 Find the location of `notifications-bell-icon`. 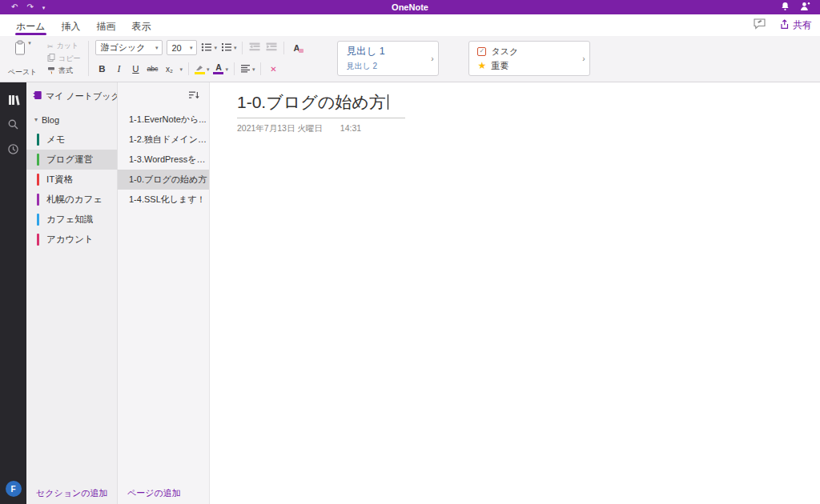

notifications-bell-icon is located at coordinates (785, 7).